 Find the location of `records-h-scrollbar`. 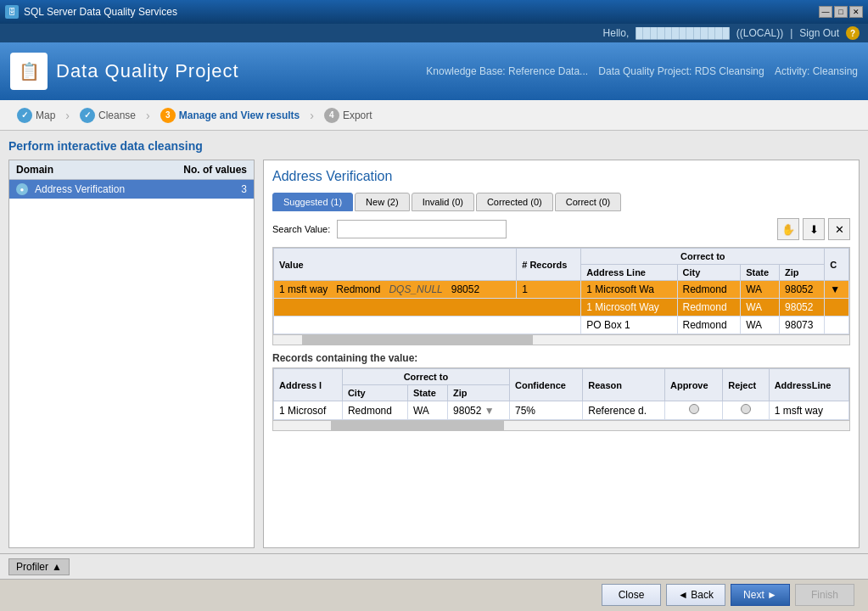

records-h-scrollbar is located at coordinates (562, 426).